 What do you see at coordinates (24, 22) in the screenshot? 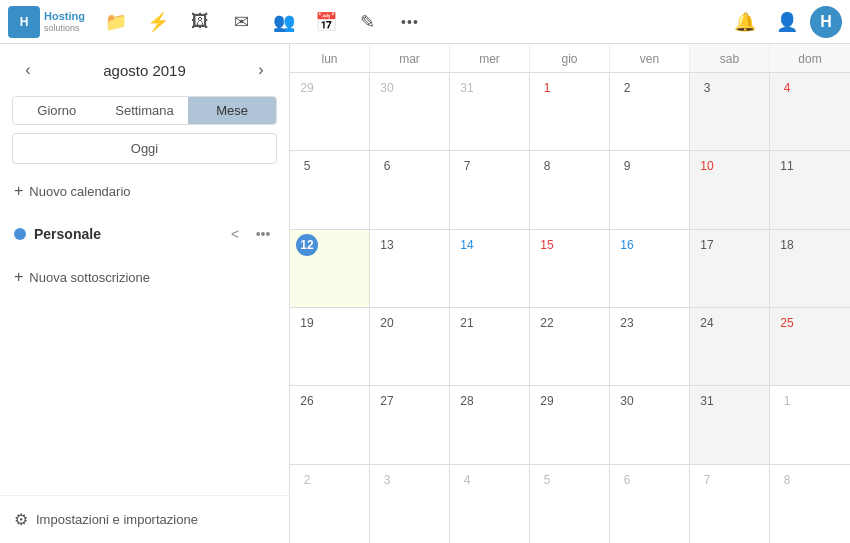
I see `logo-icon: H` at bounding box center [24, 22].